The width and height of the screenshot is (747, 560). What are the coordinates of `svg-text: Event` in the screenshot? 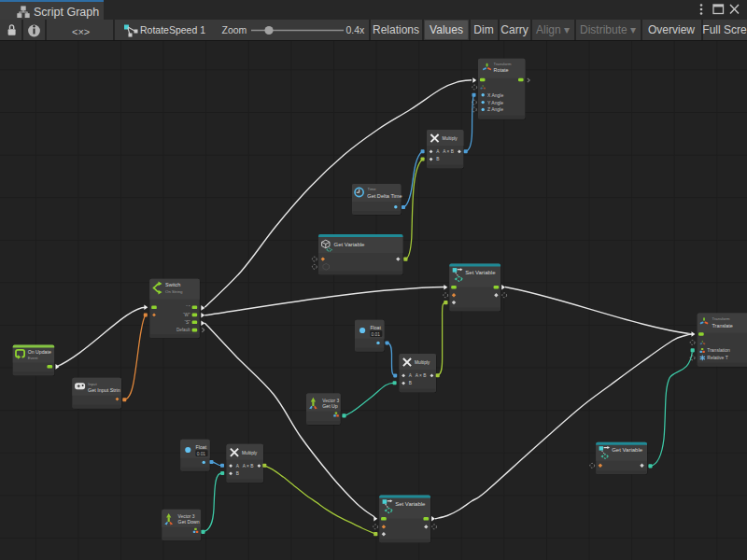 It's located at (34, 358).